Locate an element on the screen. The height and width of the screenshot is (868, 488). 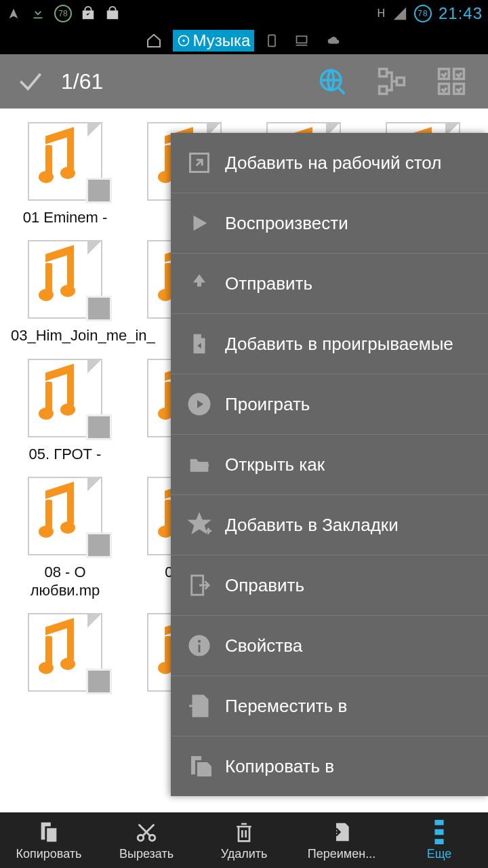
rename-button: Переимен... is located at coordinates (342, 840).